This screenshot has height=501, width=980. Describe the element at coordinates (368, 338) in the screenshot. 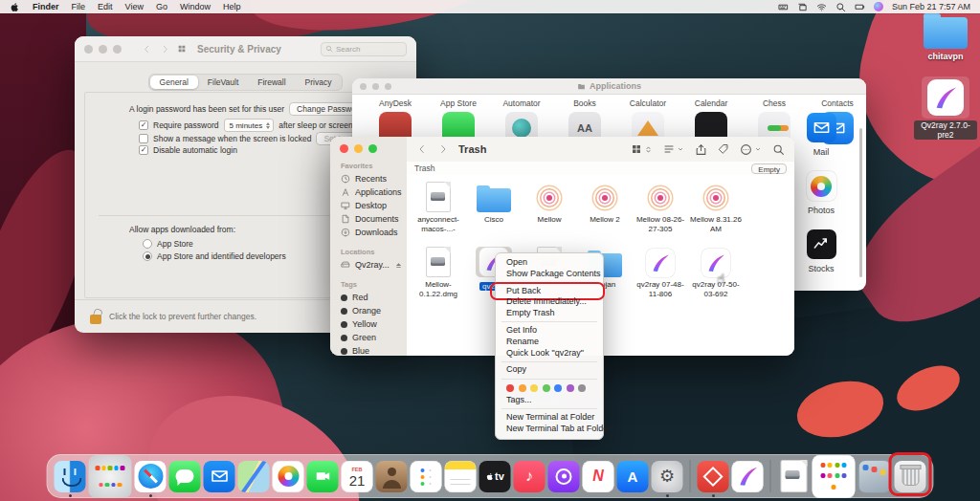

I see `sidebar-tag-green: Green` at that location.